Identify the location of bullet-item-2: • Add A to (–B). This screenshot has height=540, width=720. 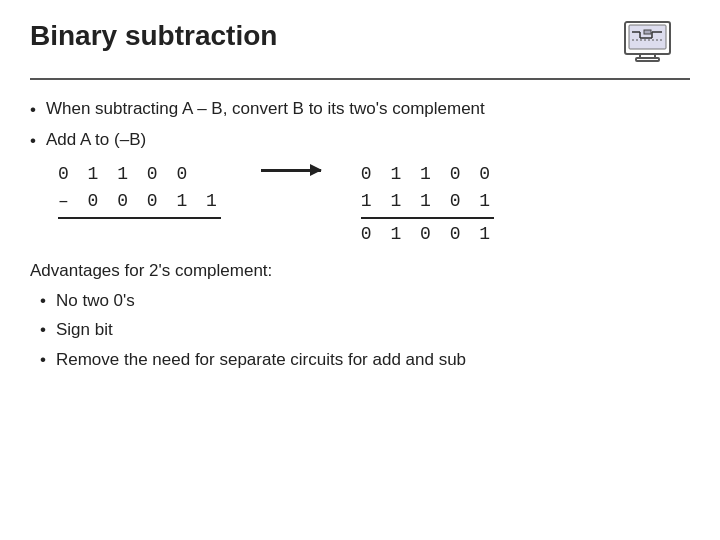
(360, 140).